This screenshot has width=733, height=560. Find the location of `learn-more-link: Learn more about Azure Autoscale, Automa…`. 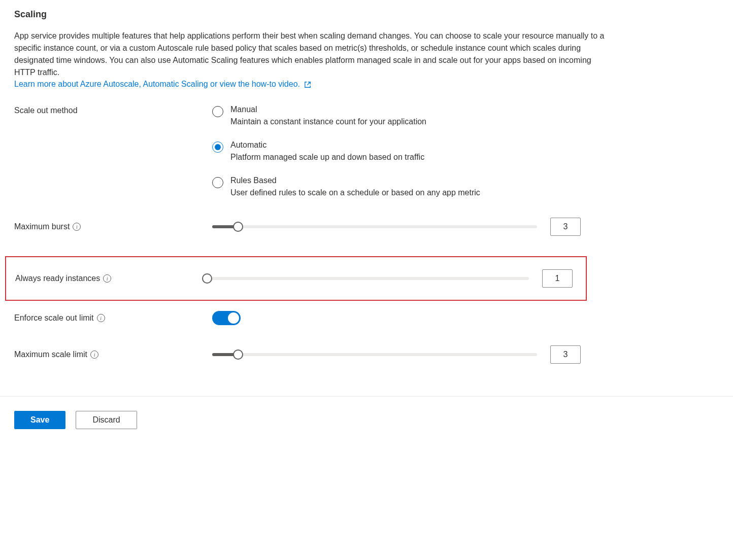

learn-more-link: Learn more about Azure Autoscale, Automa… is located at coordinates (162, 84).